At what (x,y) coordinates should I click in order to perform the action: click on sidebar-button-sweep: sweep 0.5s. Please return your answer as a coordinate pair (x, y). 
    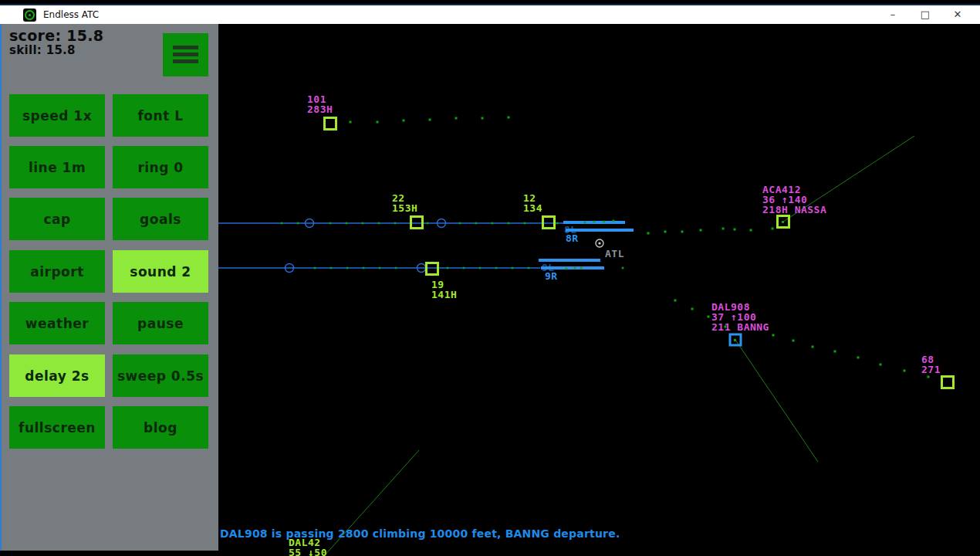
    Looking at the image, I should click on (161, 375).